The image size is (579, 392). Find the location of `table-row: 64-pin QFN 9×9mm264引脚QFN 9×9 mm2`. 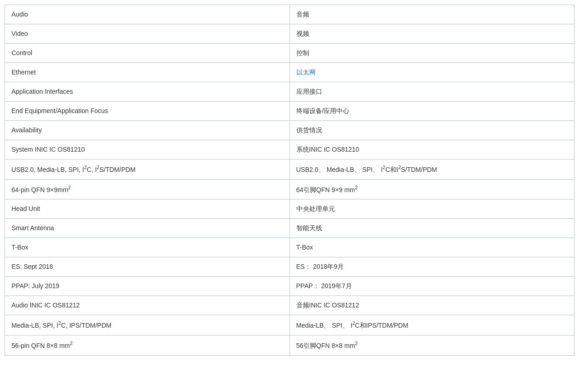

table-row: 64-pin QFN 9×9mm264引脚QFN 9×9 mm2 is located at coordinates (290, 189).